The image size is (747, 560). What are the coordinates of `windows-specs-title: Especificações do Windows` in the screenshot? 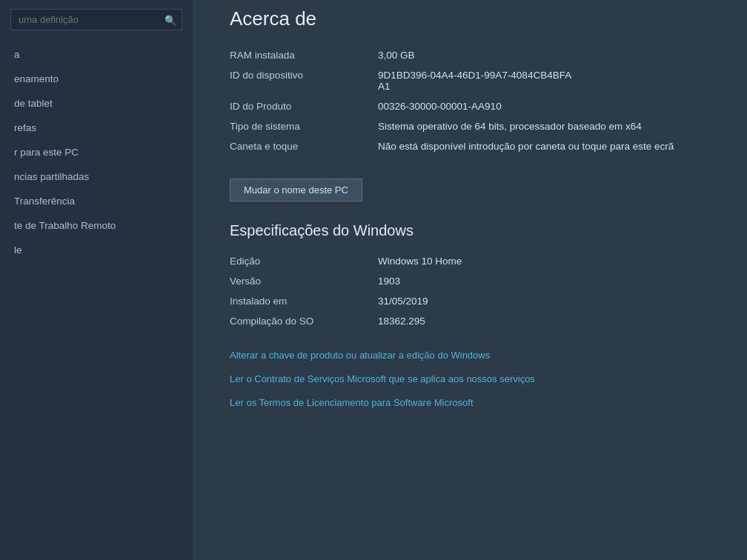 It's located at (474, 231).